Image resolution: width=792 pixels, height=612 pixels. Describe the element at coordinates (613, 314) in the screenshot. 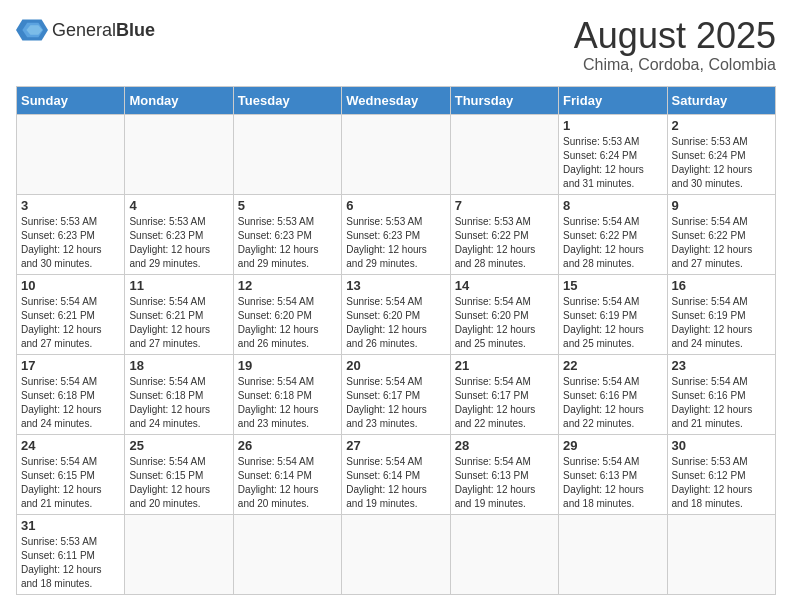

I see `calendar-cell: 15Sunrise: 5:54 AM Sunset: 6:19 PM Dayli…` at that location.